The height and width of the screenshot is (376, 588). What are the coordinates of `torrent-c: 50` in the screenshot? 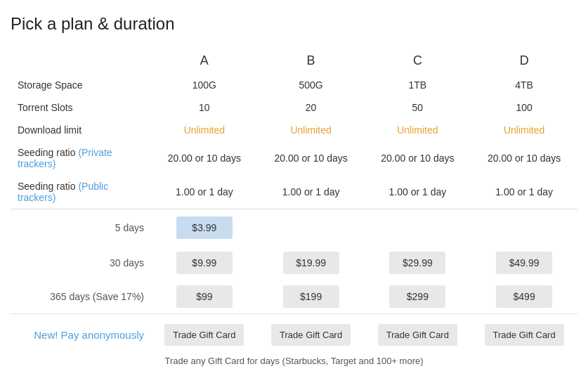 It's located at (418, 108).